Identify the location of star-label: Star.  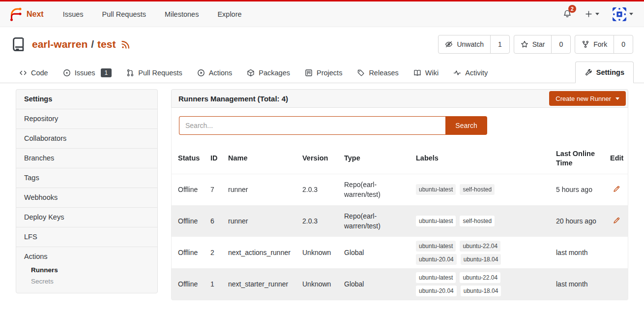
(539, 44).